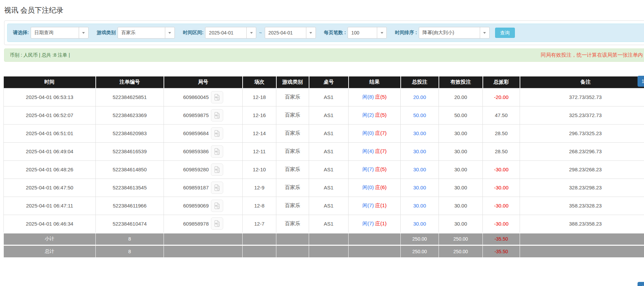 The image size is (644, 286). Describe the element at coordinates (368, 187) in the screenshot. I see `result-player: 闲(0)` at that location.